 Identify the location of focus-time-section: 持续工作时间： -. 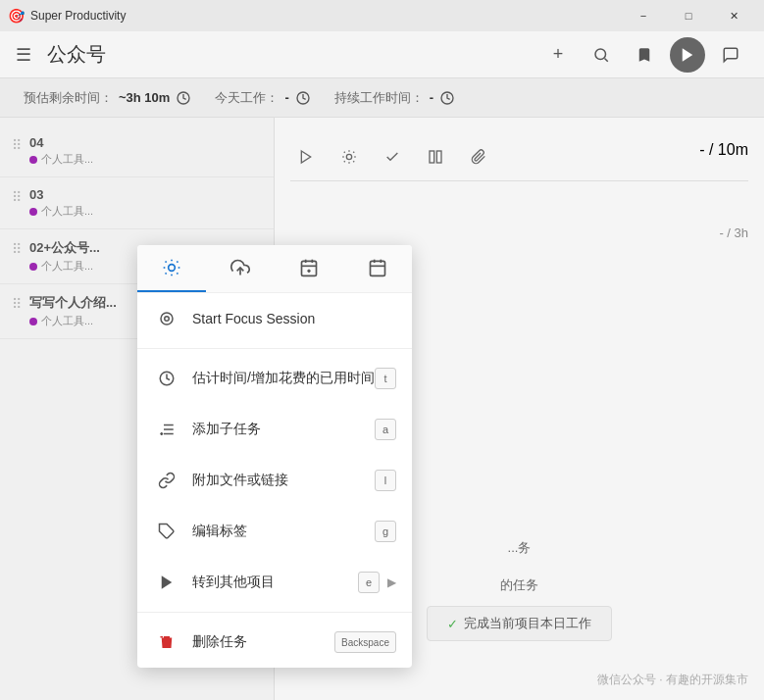
(394, 98).